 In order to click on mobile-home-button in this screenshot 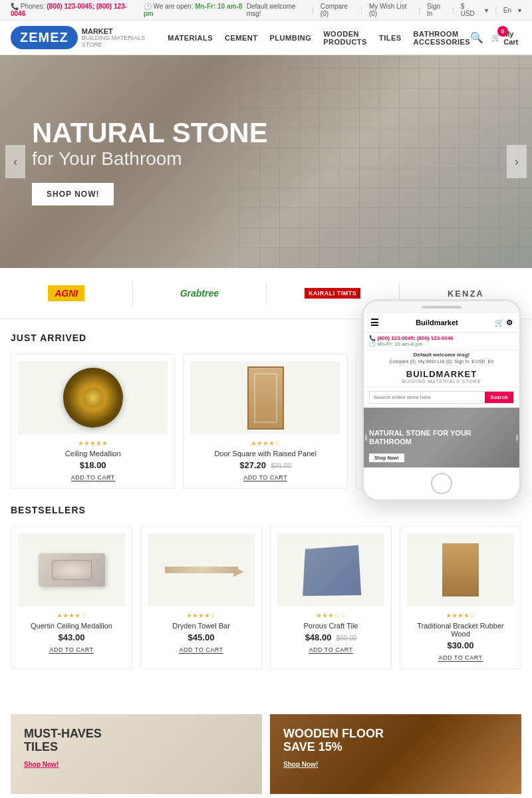, I will do `click(442, 483)`.